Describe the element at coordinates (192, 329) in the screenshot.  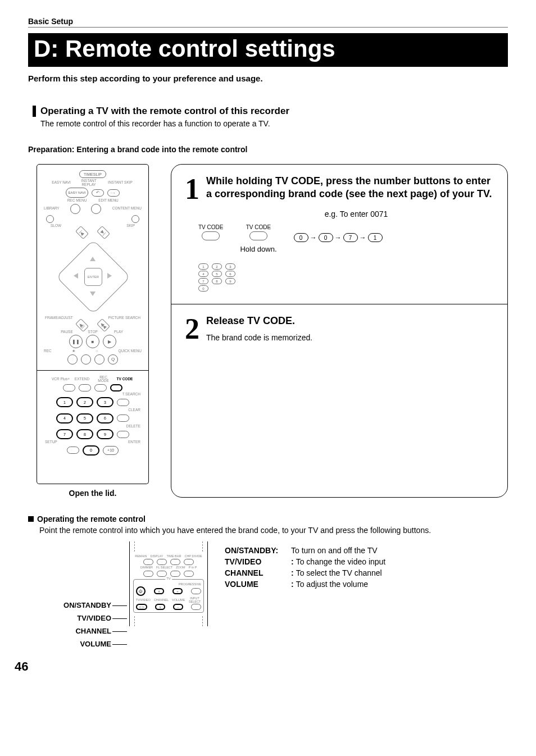
I see `step-2-number: 2` at that location.